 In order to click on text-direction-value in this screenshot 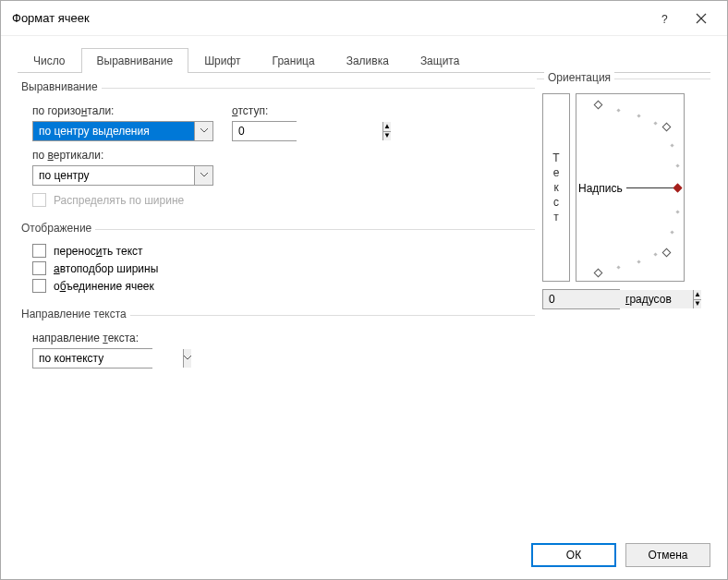, I will do `click(108, 358)`.